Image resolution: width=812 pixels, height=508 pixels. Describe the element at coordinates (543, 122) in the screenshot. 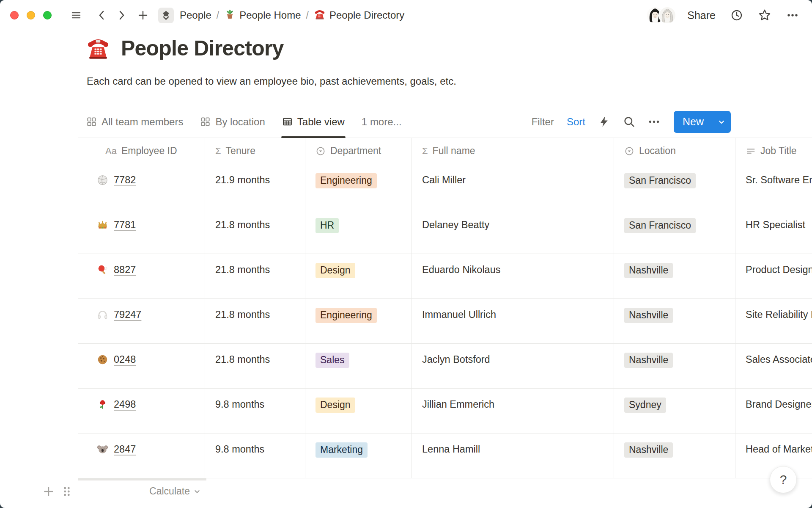

I see `filter-button: Filter` at that location.